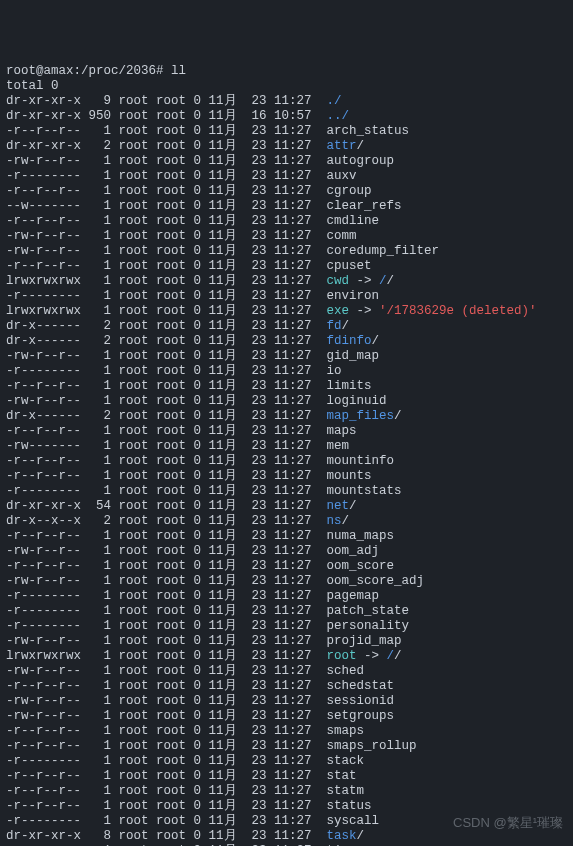 This screenshot has width=573, height=846. I want to click on file-name: io, so click(334, 371).